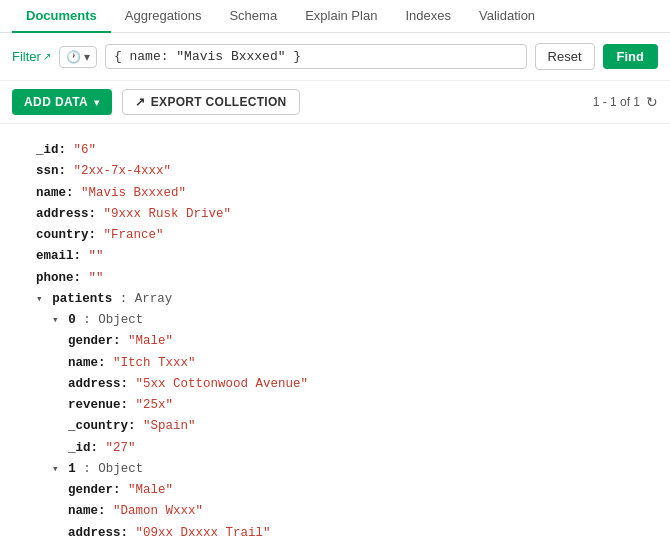  I want to click on field-p1-address: address: "09xx Dxxxx Trail", so click(335, 532).